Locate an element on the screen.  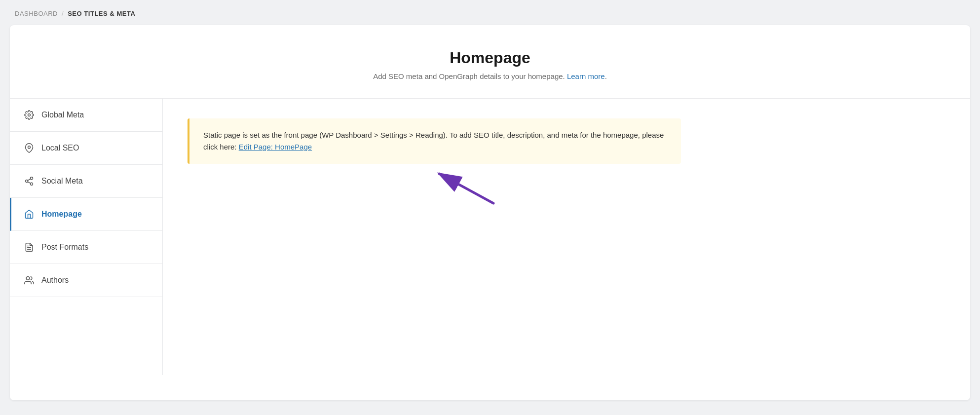
home-icon is located at coordinates (29, 214).